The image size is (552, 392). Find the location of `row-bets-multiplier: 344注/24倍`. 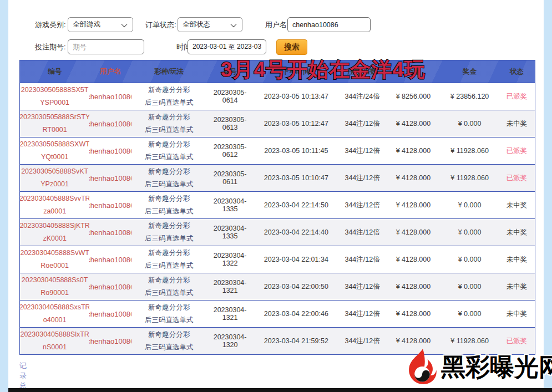

row-bets-multiplier: 344注/24倍 is located at coordinates (362, 96).